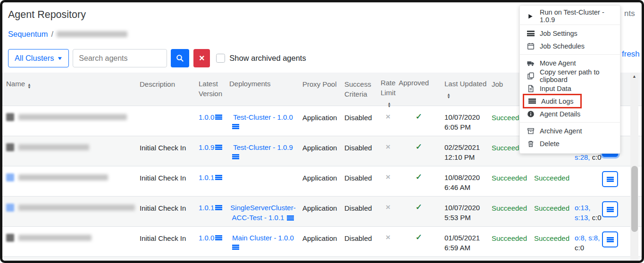 This screenshot has width=644, height=263. I want to click on counts-link: o:8, s:8,, so click(587, 238).